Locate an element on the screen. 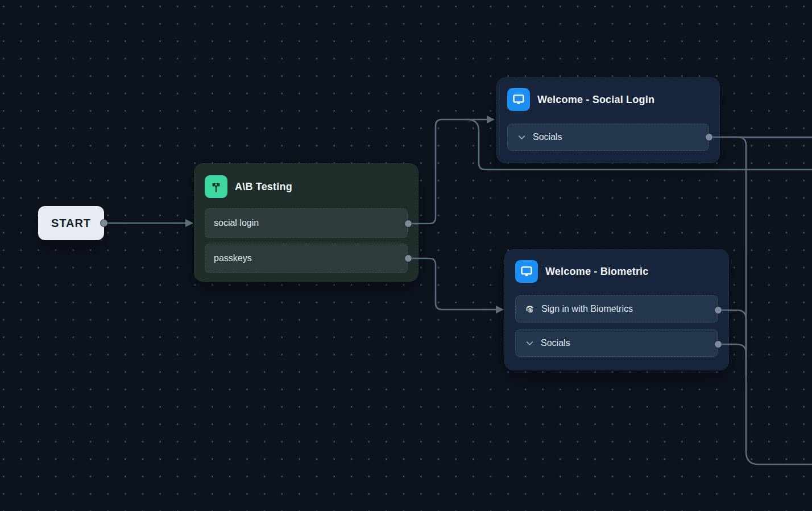  node-start: START is located at coordinates (71, 223).